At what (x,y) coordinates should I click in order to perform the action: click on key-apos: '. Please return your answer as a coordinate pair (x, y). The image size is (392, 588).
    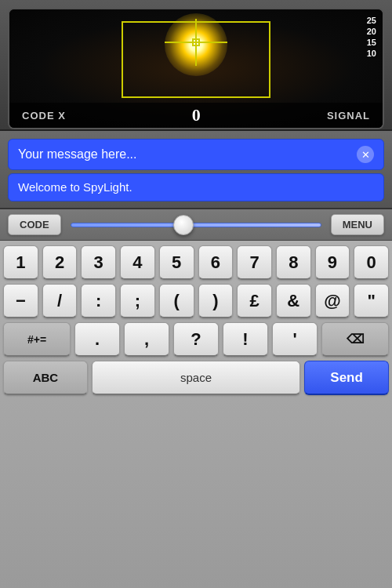
    Looking at the image, I should click on (295, 339).